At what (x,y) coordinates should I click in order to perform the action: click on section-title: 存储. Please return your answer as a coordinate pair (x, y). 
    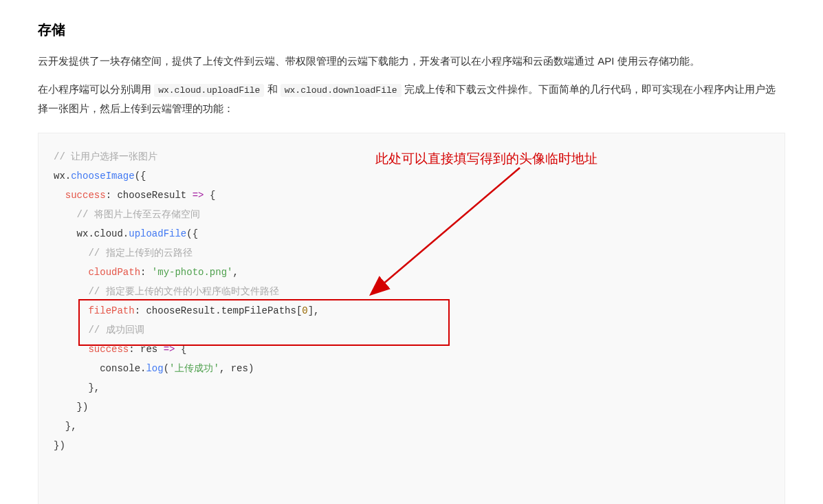
    Looking at the image, I should click on (411, 30).